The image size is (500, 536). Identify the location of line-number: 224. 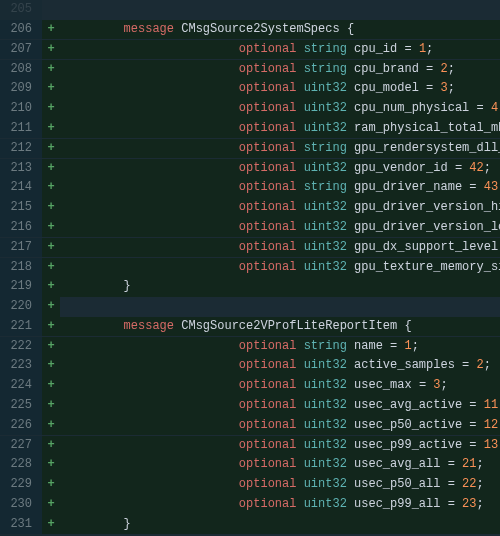
(21, 386).